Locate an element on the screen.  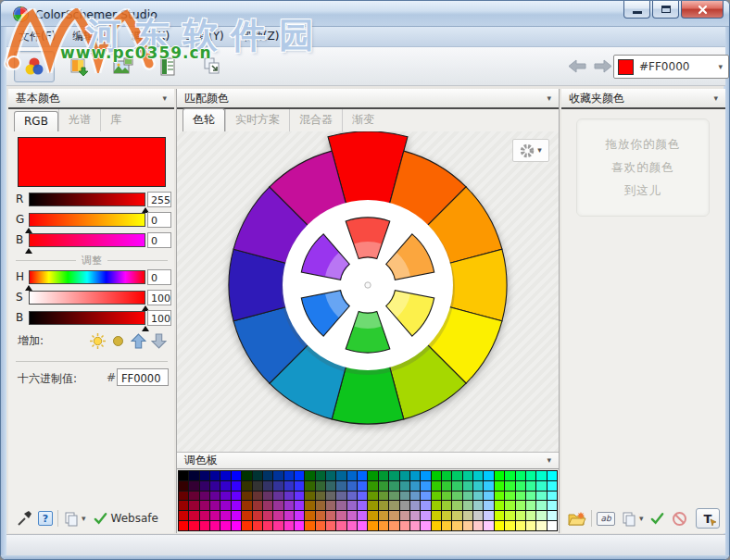
forward-arrow-icon is located at coordinates (603, 67).